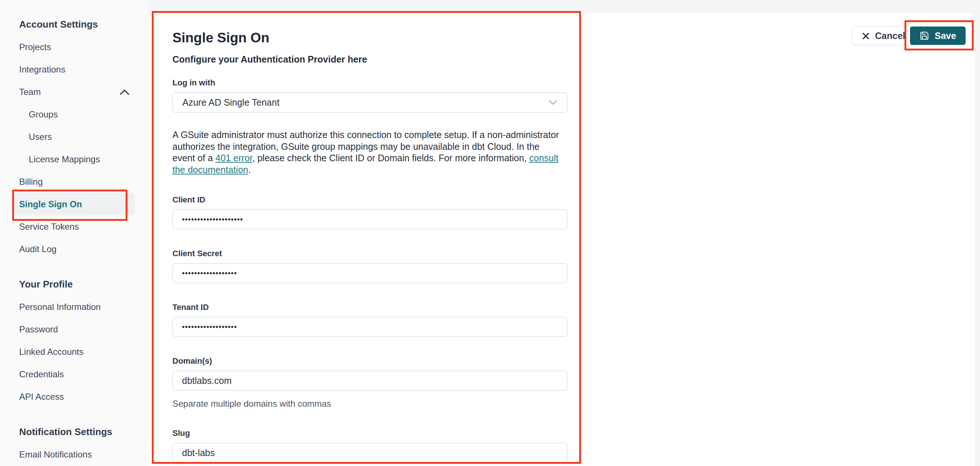  I want to click on save-floppy-icon, so click(924, 36).